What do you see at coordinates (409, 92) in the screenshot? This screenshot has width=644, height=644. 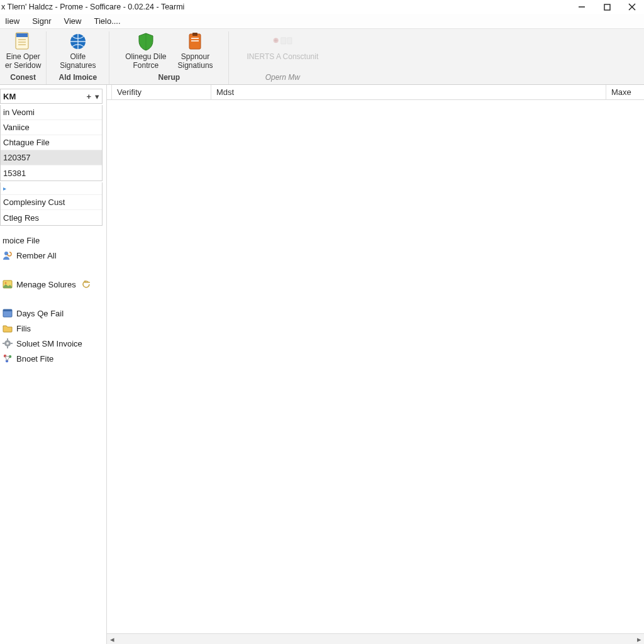 I see `column-header: Mdst` at bounding box center [409, 92].